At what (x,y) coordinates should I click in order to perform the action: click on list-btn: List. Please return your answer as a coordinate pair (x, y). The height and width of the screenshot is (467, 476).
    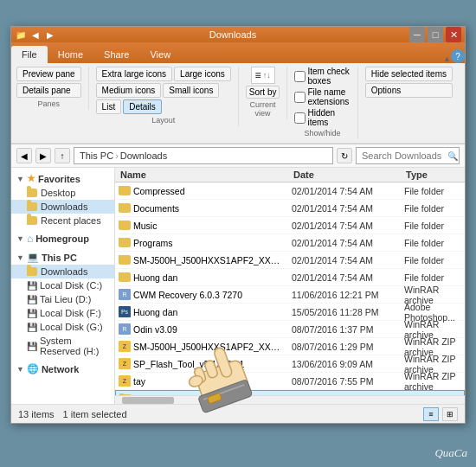
    Looking at the image, I should click on (109, 107).